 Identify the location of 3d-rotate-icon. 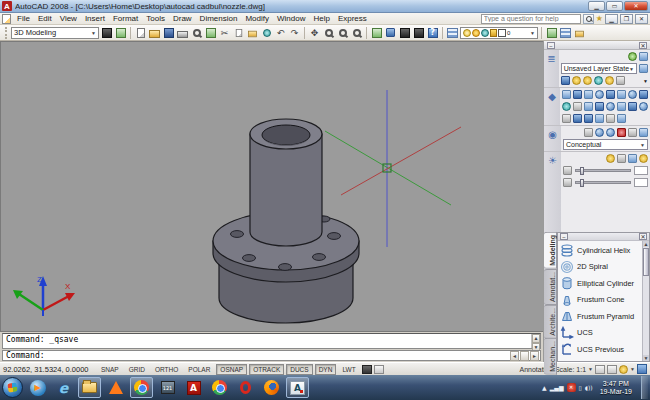
(622, 118).